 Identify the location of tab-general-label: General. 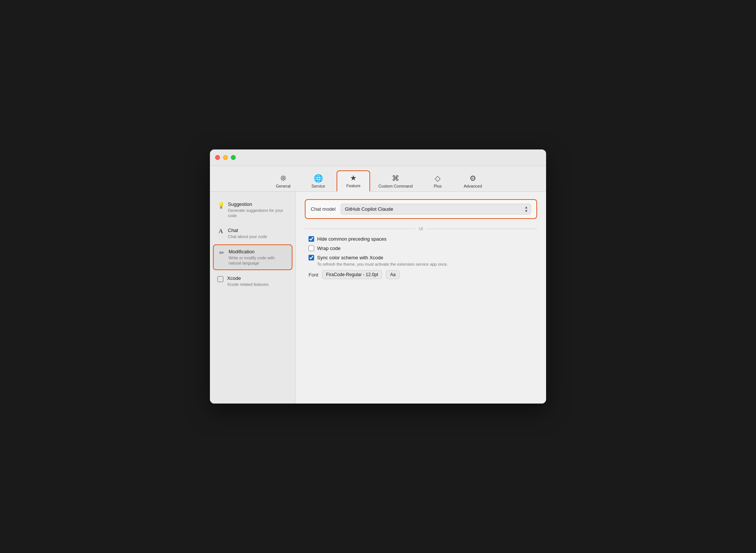
(283, 186).